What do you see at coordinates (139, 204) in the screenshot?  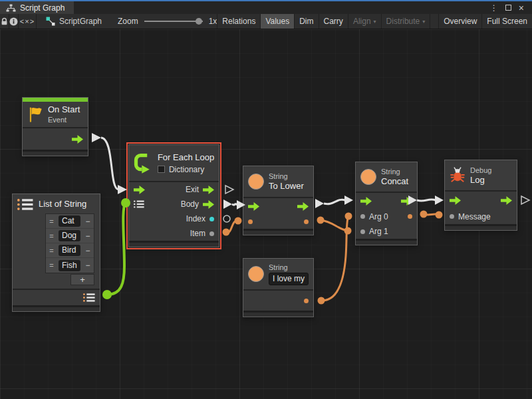 I see `collection-input-port` at bounding box center [139, 204].